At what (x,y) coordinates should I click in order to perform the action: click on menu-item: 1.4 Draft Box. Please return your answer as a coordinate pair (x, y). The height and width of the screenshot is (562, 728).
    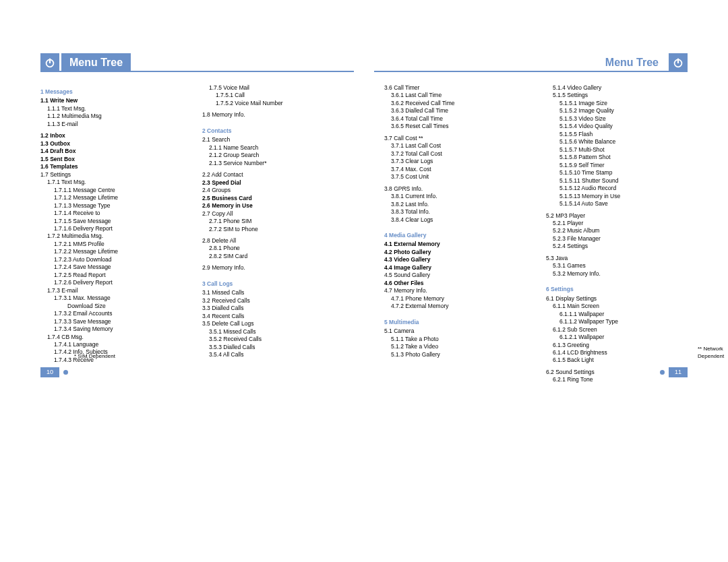
    Looking at the image, I should click on (111, 151).